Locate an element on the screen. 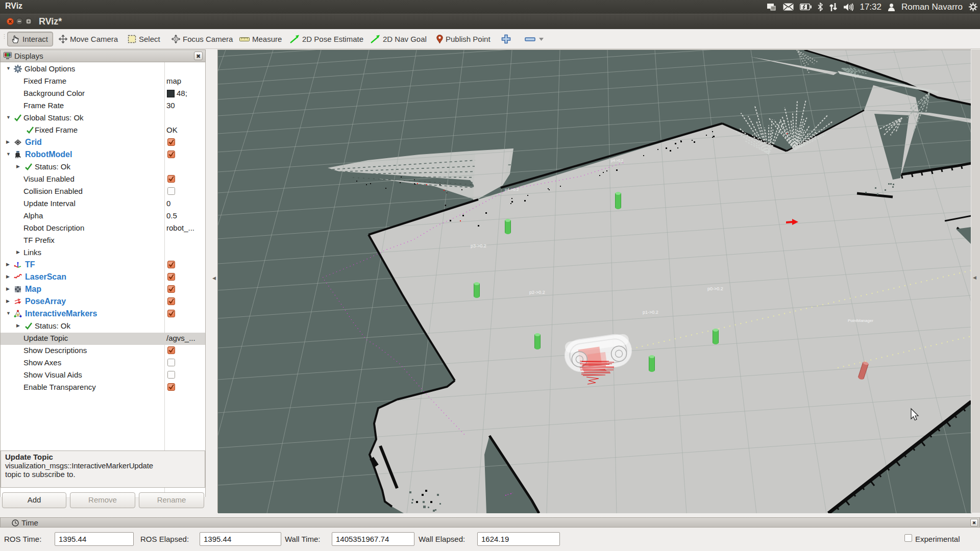 This screenshot has width=980, height=551. svg-text: PointManager is located at coordinates (861, 320).